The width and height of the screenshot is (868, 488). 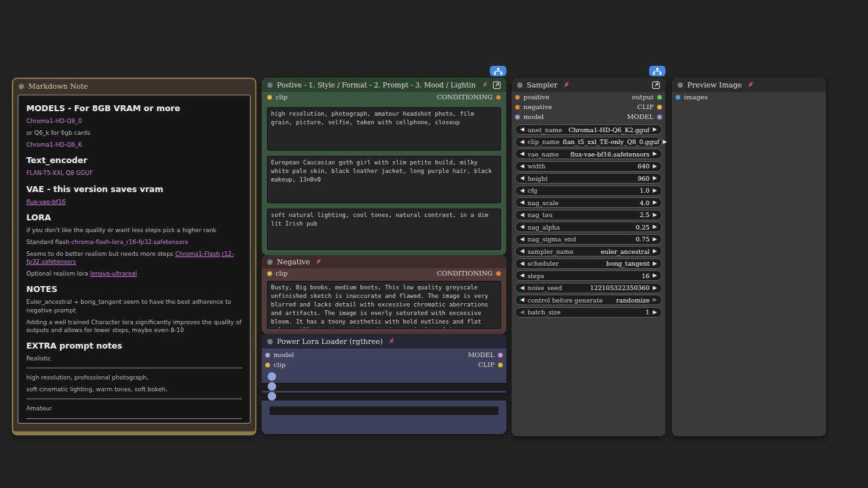 What do you see at coordinates (589, 264) in the screenshot?
I see `widget-scheduler: ◀schedulerbong_tangent▶` at bounding box center [589, 264].